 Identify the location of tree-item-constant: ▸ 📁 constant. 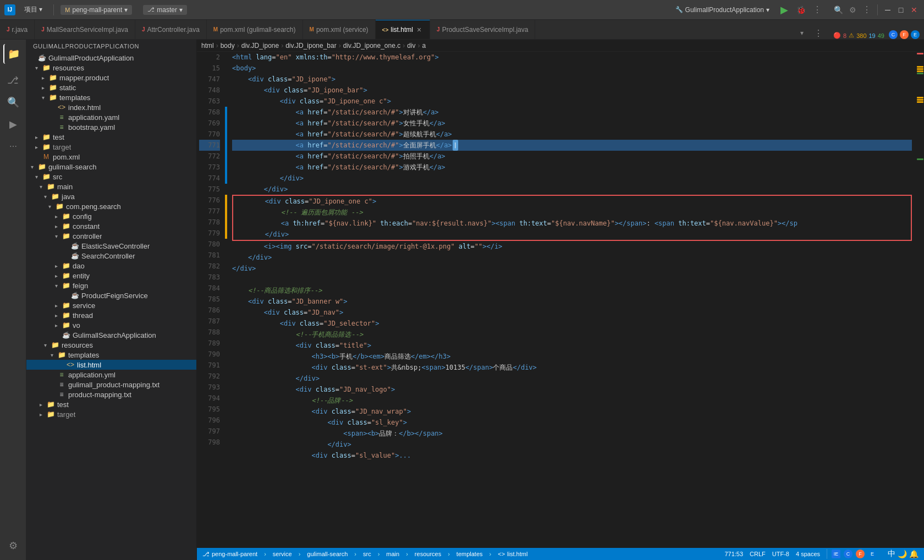
(111, 226).